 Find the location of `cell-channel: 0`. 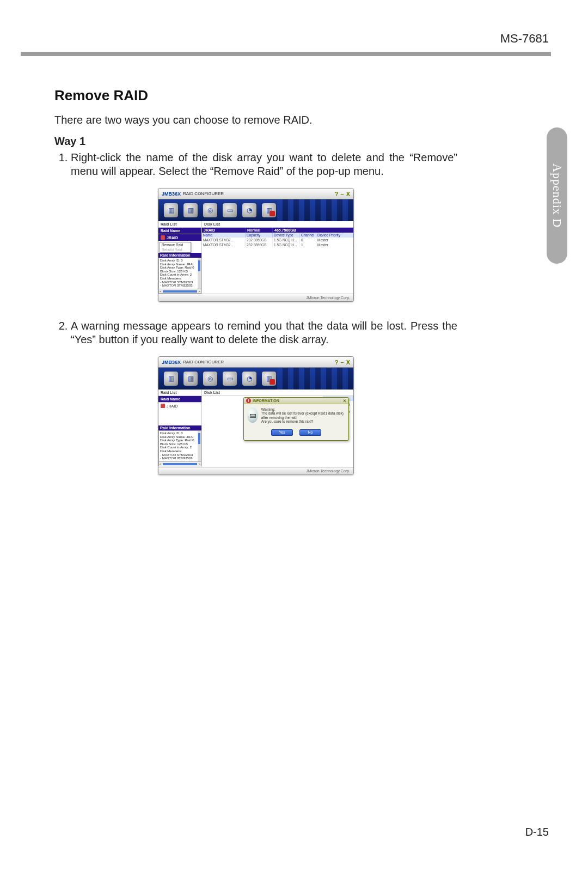

cell-channel: 0 is located at coordinates (308, 240).